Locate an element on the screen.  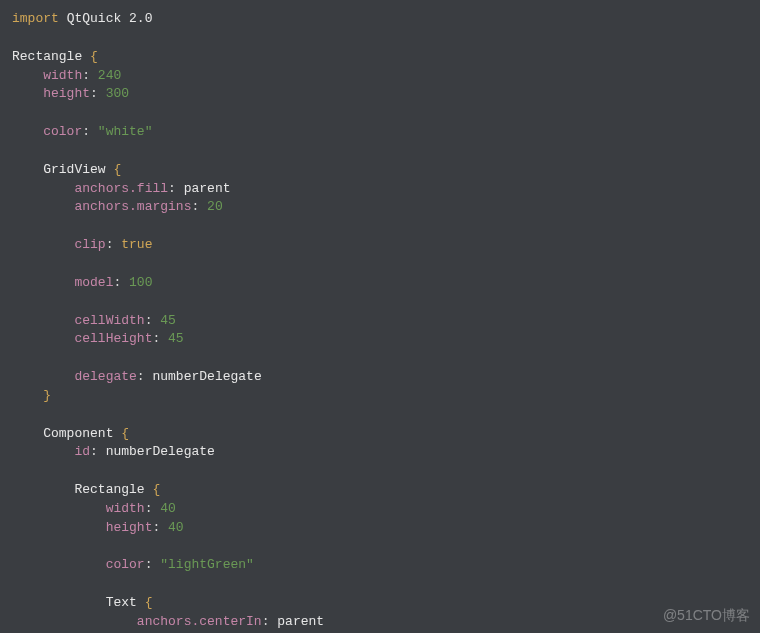
watermark: @51CTO博客 is located at coordinates (706, 615).